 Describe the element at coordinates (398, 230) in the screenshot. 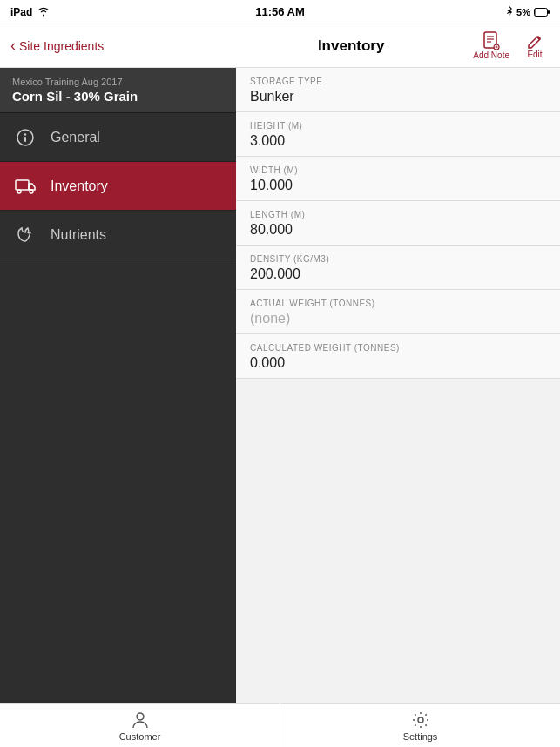

I see `field-value-3: 80.000` at that location.